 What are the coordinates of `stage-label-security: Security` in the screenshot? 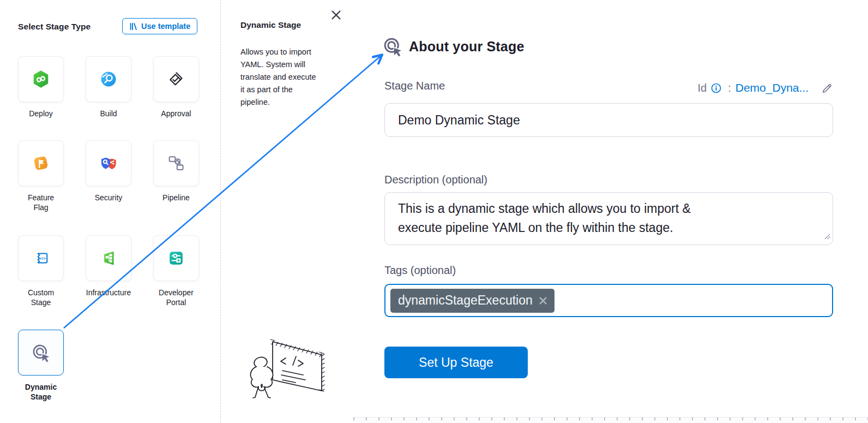 It's located at (108, 198).